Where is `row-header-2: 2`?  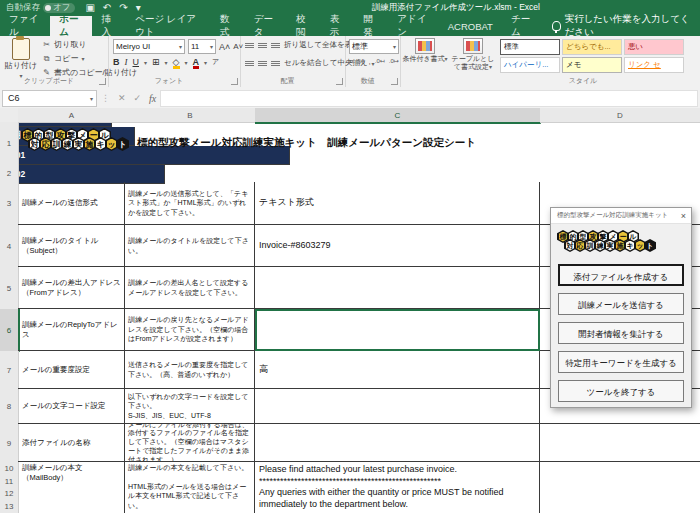 row-header-2: 2 is located at coordinates (10, 174).